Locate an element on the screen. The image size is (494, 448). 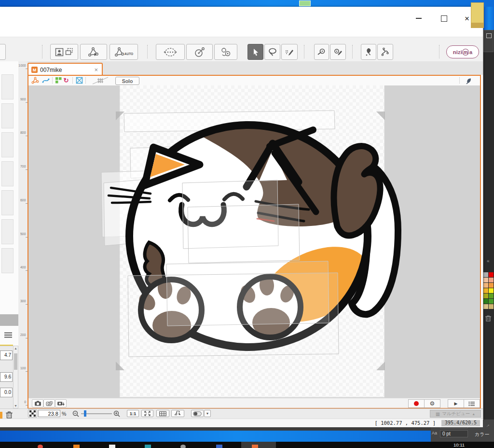
texture-bounds-button is located at coordinates (79, 80).